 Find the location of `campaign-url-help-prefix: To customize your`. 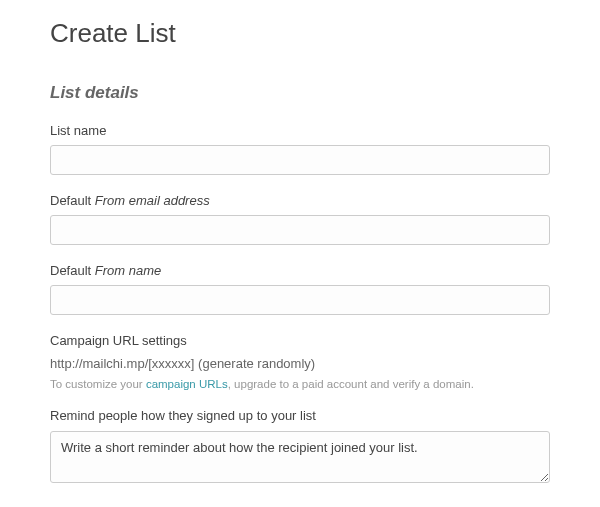

campaign-url-help-prefix: To customize your is located at coordinates (98, 384).